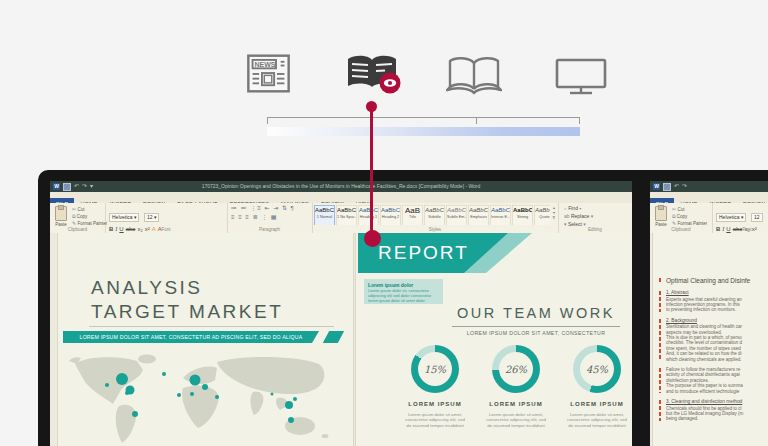  What do you see at coordinates (709, 314) in the screenshot?
I see `screen-right: W ↶ ↷ FILEHOMEINSERTDESIGNPAGE LAYOUT Pa…` at bounding box center [709, 314].